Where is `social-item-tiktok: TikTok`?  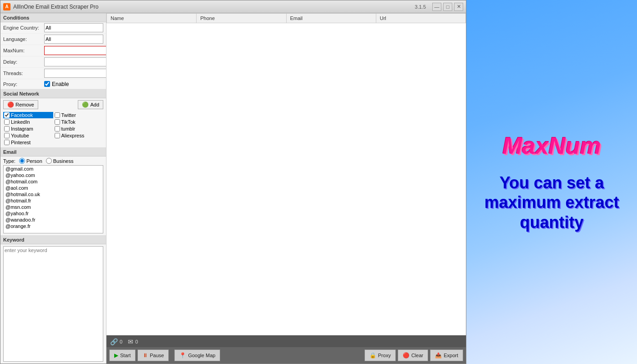
social-item-tiktok: TikTok is located at coordinates (79, 122).